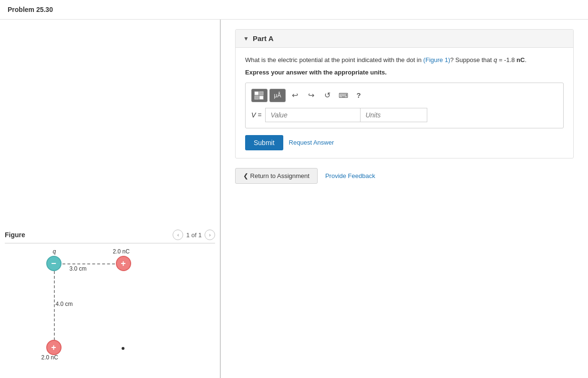 The width and height of the screenshot is (588, 378). Describe the element at coordinates (210, 235) in the screenshot. I see `figure-next-button: ›` at that location.